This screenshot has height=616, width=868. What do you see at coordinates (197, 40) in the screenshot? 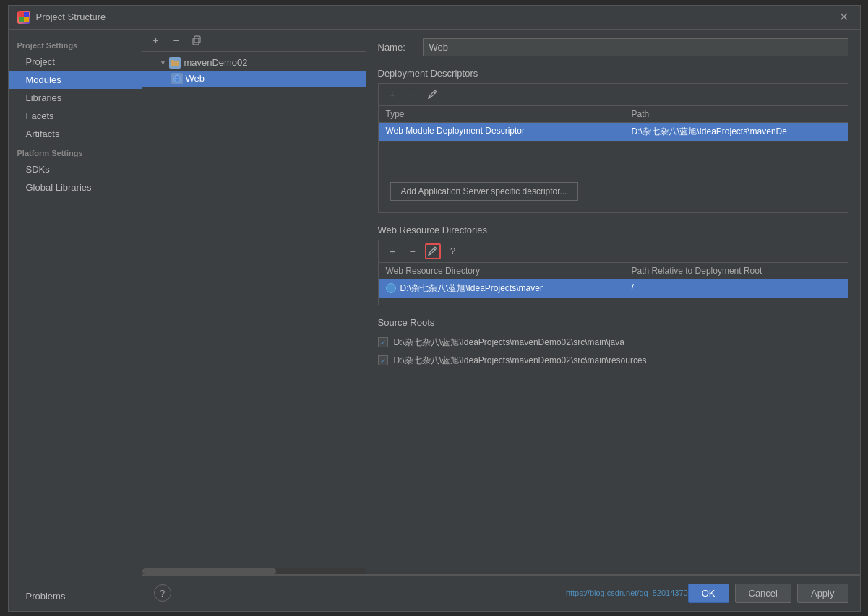
I see `tree-copy-button` at bounding box center [197, 40].